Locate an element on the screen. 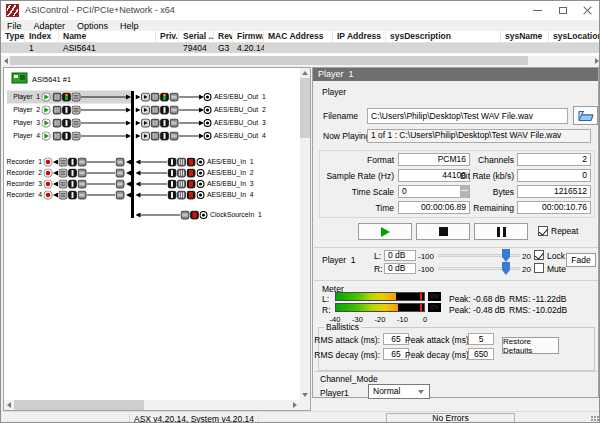 This screenshot has height=423, width=600. tree-vscroll-thumb is located at coordinates (305, 108).